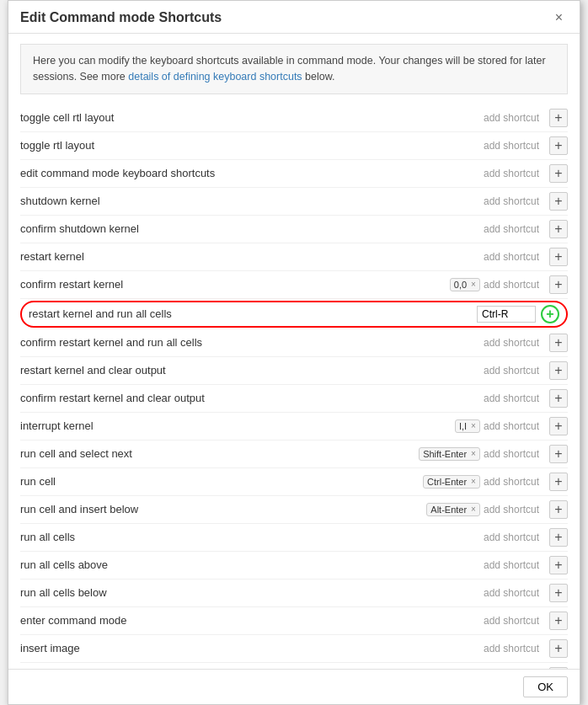  What do you see at coordinates (452, 482) in the screenshot?
I see `shortcut-badge: Ctrl-Enter ×` at bounding box center [452, 482].